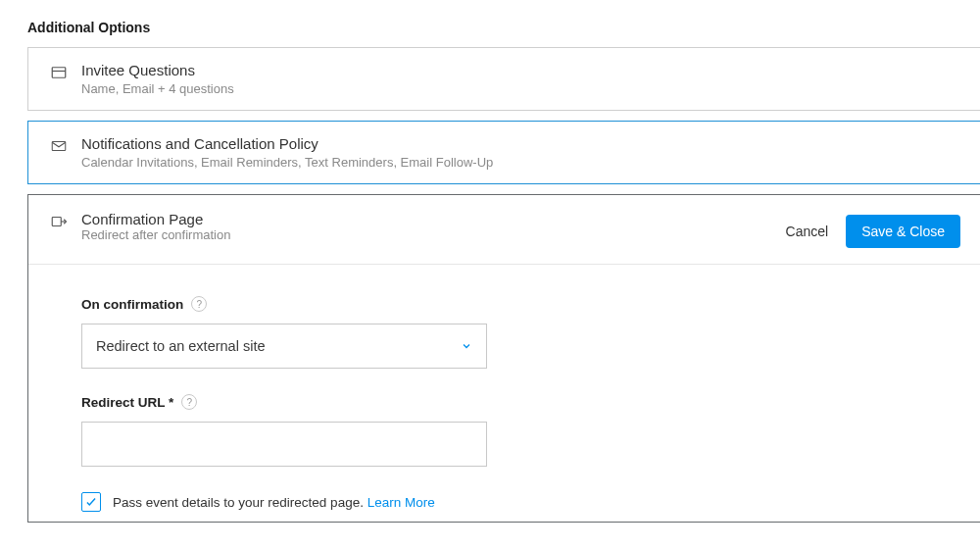  Describe the element at coordinates (127, 402) in the screenshot. I see `redirect-url-label: Redirect URL *` at that location.